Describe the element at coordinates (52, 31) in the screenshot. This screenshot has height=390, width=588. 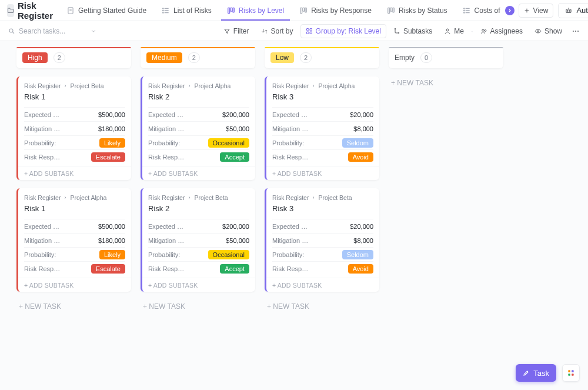
I see `search-input: Search tasks...` at that location.